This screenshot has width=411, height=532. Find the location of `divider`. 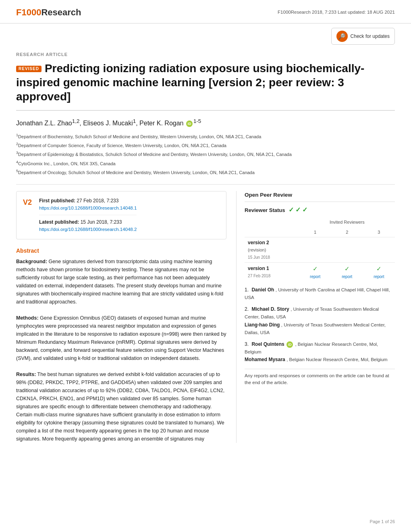

divider is located at coordinates (206, 110).